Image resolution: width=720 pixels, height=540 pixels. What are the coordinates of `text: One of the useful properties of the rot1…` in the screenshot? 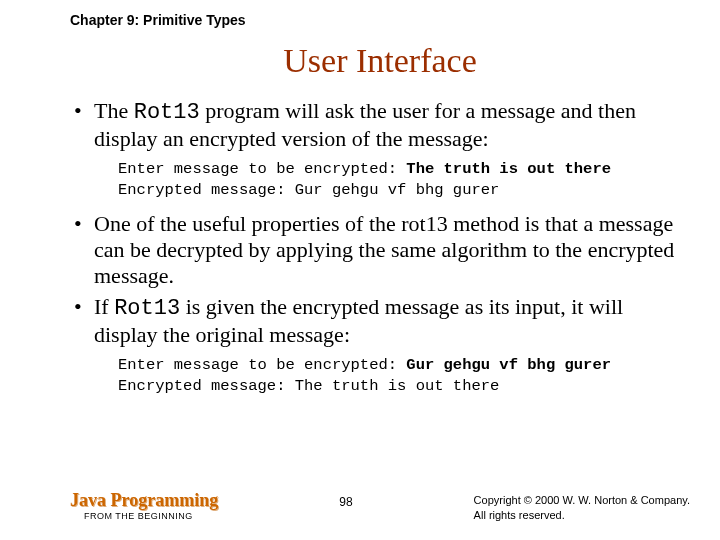 It's located at (384, 250).